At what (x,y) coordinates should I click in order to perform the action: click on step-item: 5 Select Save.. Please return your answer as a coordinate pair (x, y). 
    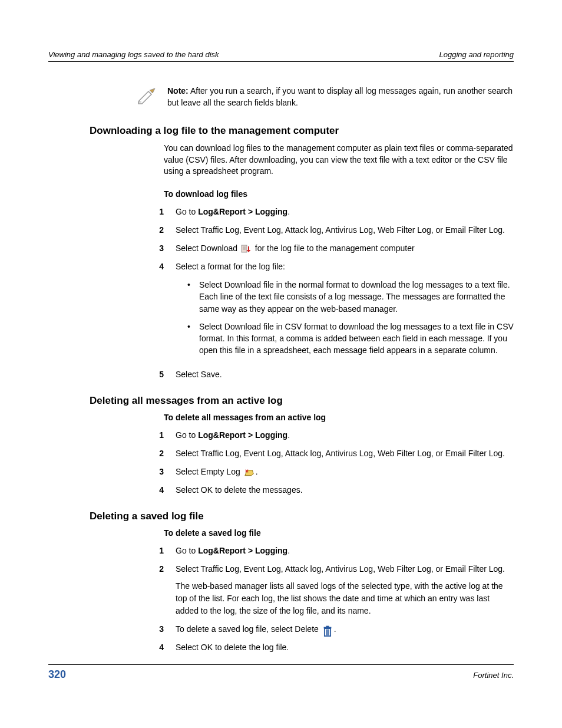
    Looking at the image, I should click on (281, 375).